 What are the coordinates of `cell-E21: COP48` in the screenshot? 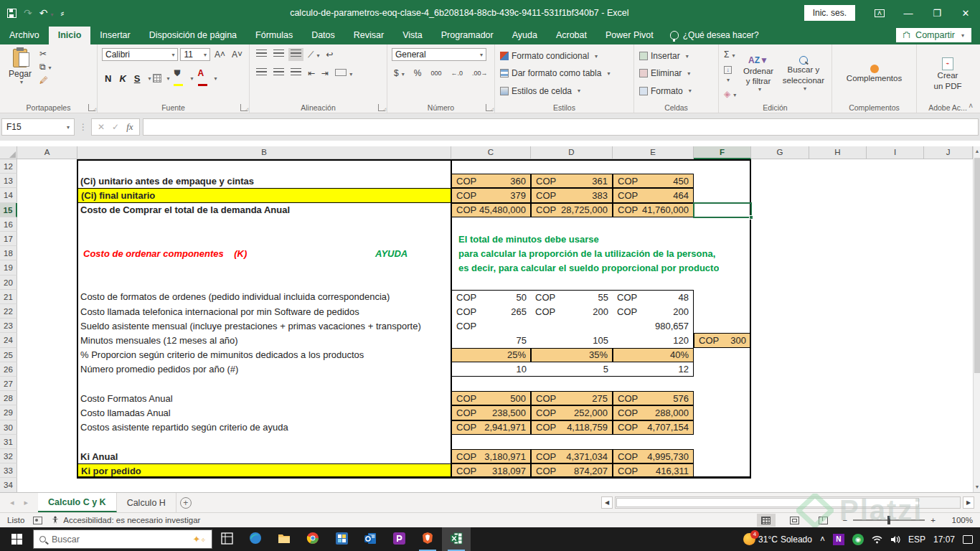 It's located at (653, 297).